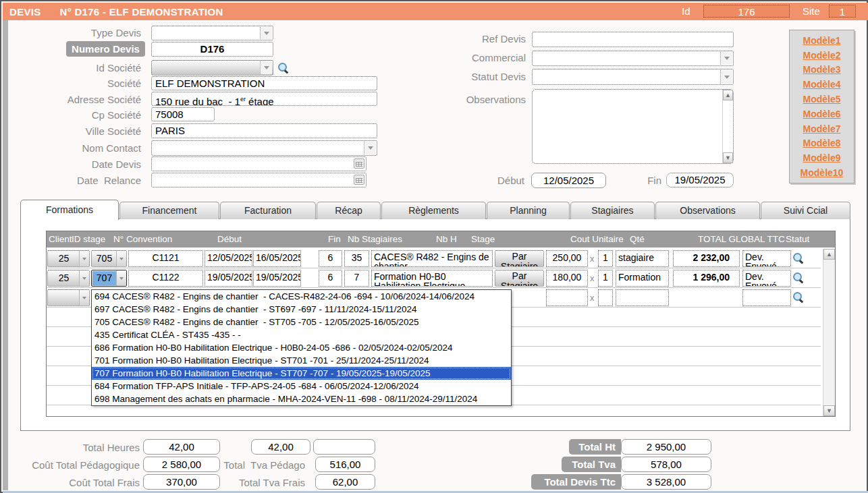 The image size is (868, 493). I want to click on modele2-link: Modèle2, so click(821, 55).